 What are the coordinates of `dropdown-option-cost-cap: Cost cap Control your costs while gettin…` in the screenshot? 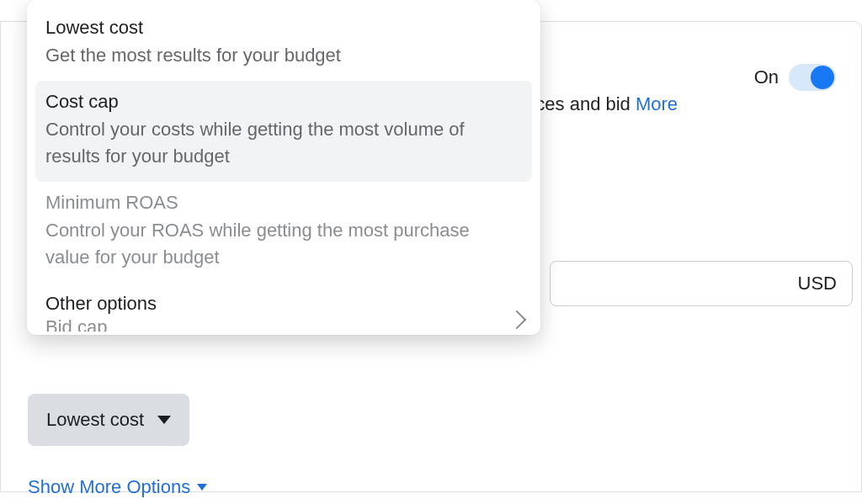 It's located at (284, 131).